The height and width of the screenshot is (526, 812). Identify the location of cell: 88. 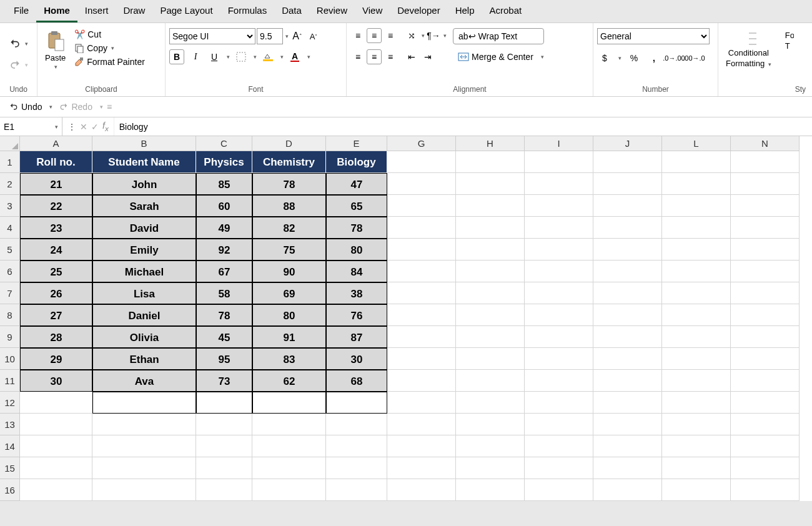
(289, 206).